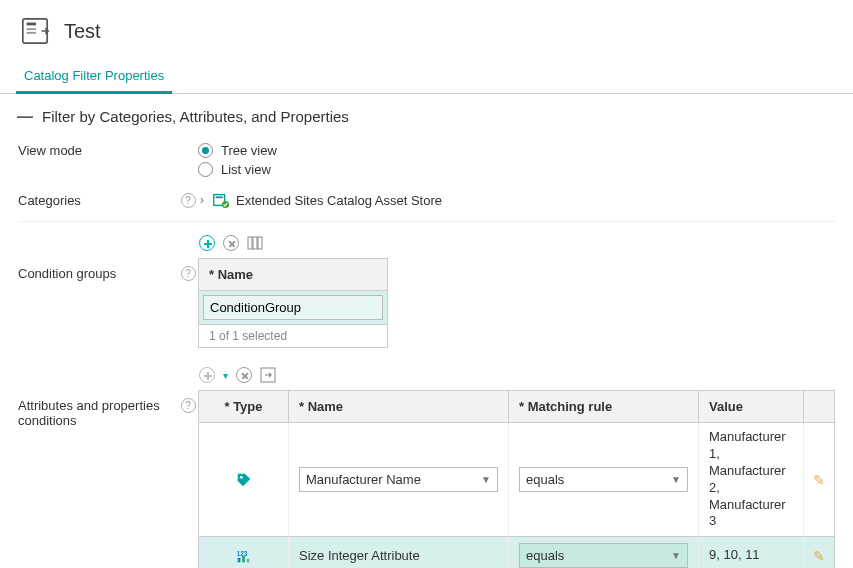 This screenshot has width=853, height=568. I want to click on name-text: Size Integer Attribute, so click(360, 556).